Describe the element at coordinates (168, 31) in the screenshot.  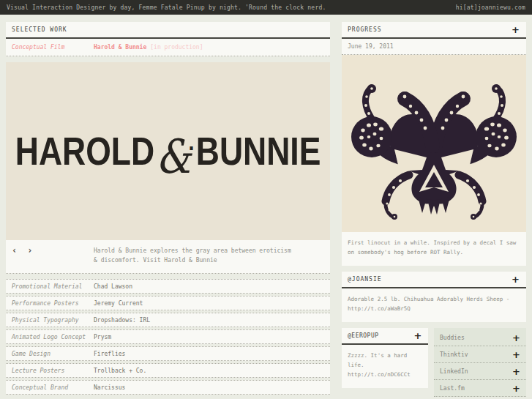
I see `selected-work-header: SELECTED WORK` at that location.